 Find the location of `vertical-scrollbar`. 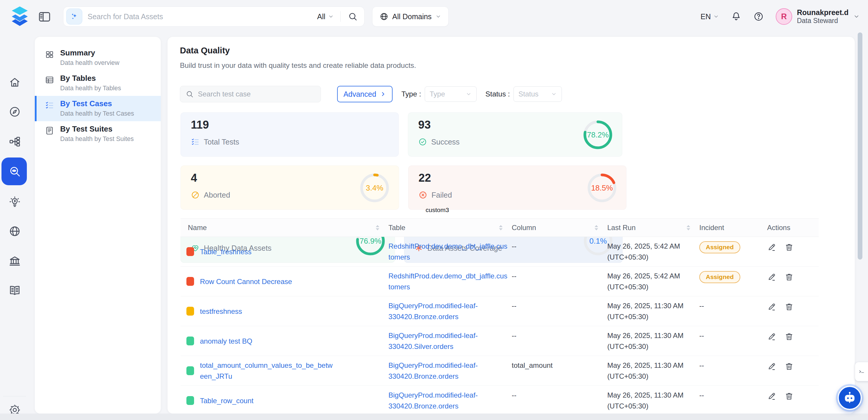

vertical-scrollbar is located at coordinates (860, 146).